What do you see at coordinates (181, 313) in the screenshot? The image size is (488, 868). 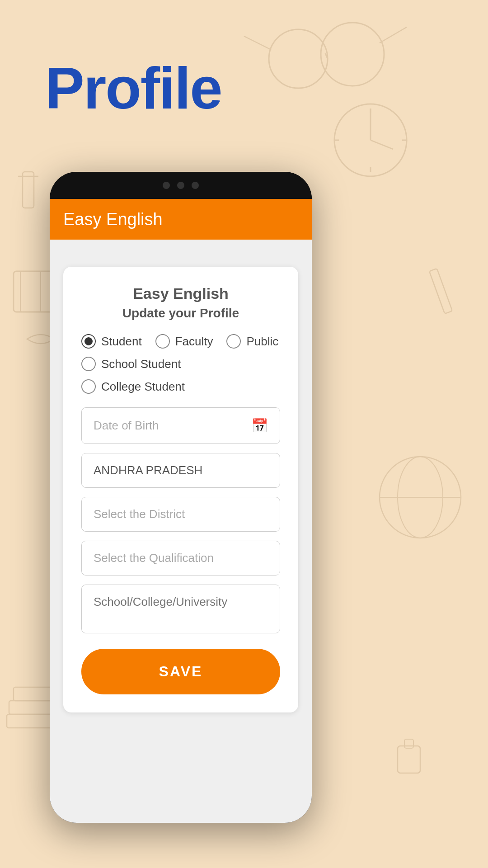 I see `card-subtitle: Update your Profile` at bounding box center [181, 313].